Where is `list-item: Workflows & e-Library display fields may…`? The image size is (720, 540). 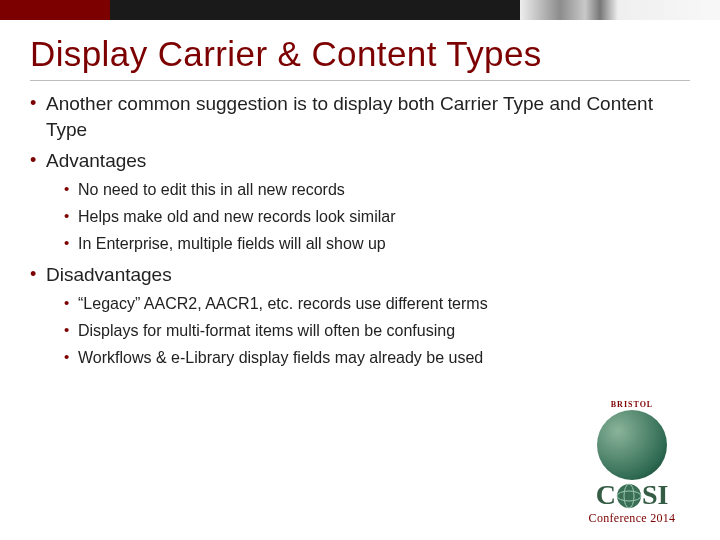 list-item: Workflows & e-Library display fields may… is located at coordinates (377, 358).